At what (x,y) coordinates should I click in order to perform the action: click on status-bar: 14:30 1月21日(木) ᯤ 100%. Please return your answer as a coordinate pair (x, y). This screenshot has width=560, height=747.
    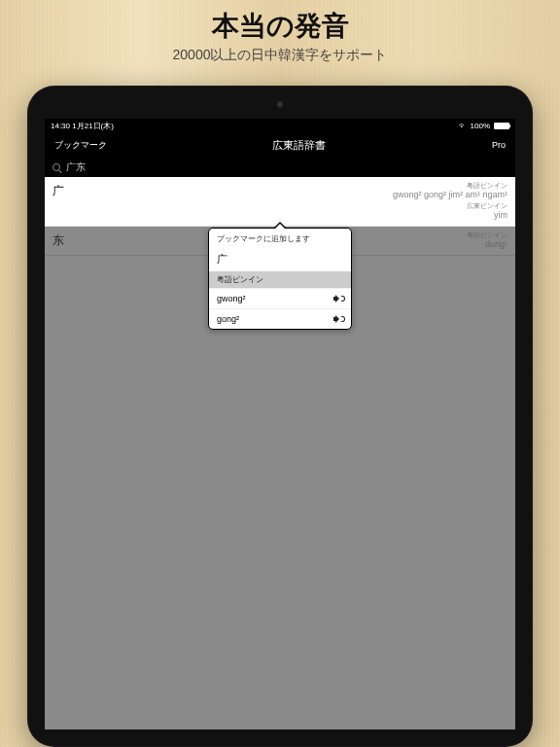
    Looking at the image, I should click on (280, 125).